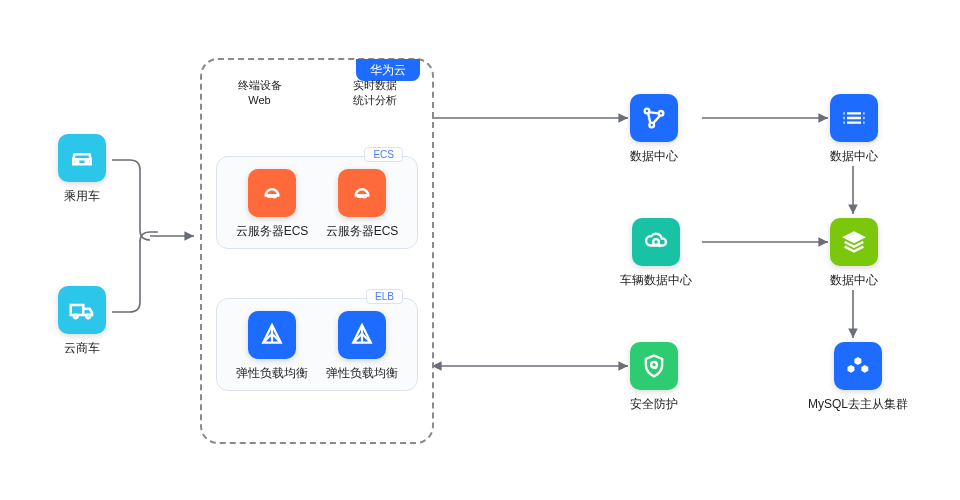  Describe the element at coordinates (317, 344) in the screenshot. I see `elb-group: ELB 弹性负载均衡 弹性负载均衡` at that location.